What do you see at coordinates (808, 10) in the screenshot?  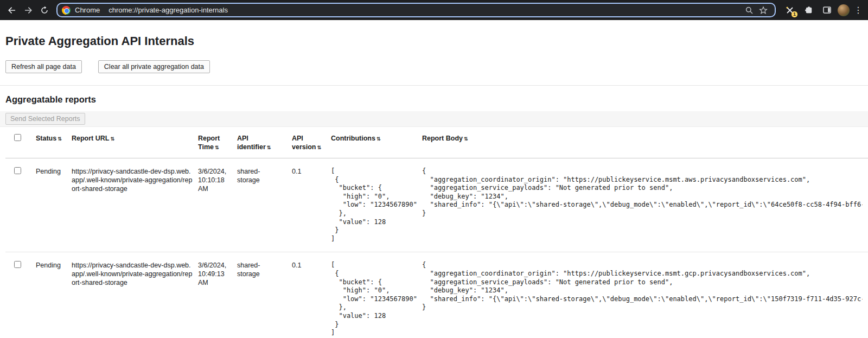 I see `extensions-puzzle-icon` at bounding box center [808, 10].